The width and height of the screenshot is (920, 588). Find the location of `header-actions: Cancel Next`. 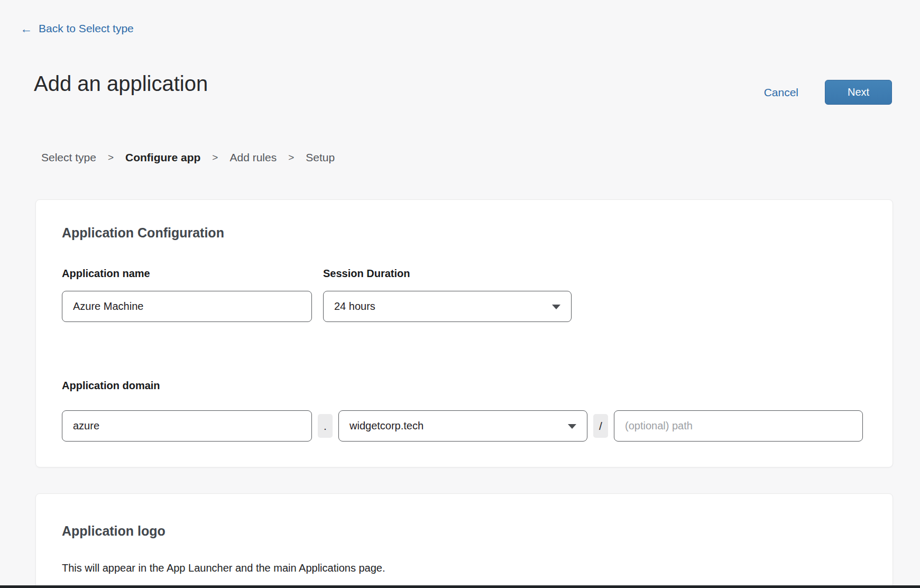

header-actions: Cancel Next is located at coordinates (828, 92).